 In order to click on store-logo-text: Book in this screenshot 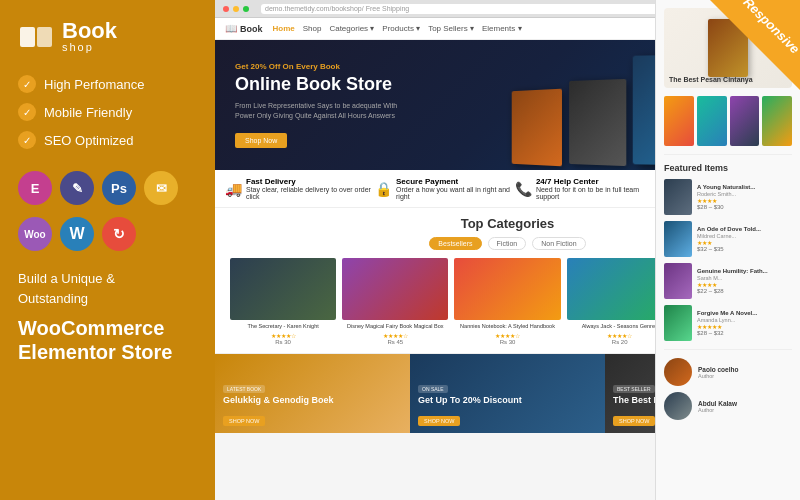, I will do `click(252, 29)`.